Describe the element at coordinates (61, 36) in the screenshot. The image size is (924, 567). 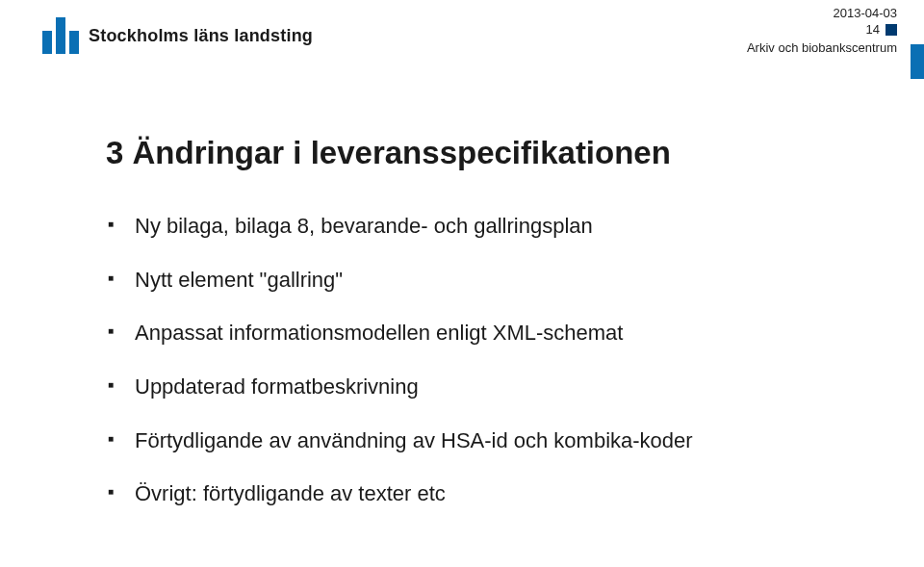
I see `sll-logo-icon` at that location.